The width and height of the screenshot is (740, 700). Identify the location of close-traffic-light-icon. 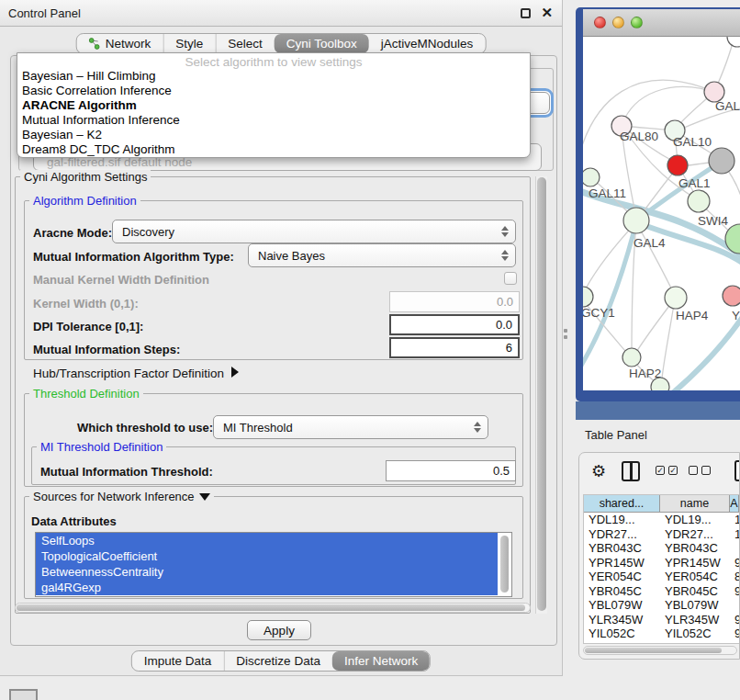
(600, 22).